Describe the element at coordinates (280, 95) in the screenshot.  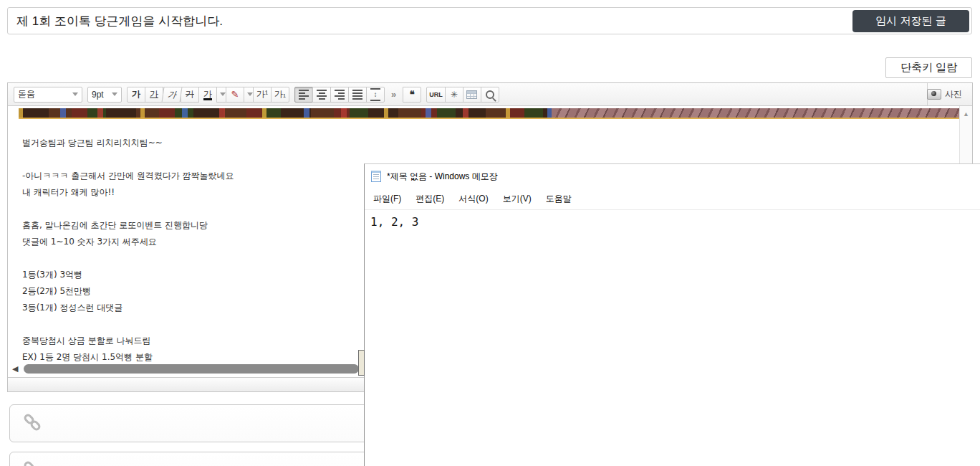
I see `subscript-button: 가₁` at that location.